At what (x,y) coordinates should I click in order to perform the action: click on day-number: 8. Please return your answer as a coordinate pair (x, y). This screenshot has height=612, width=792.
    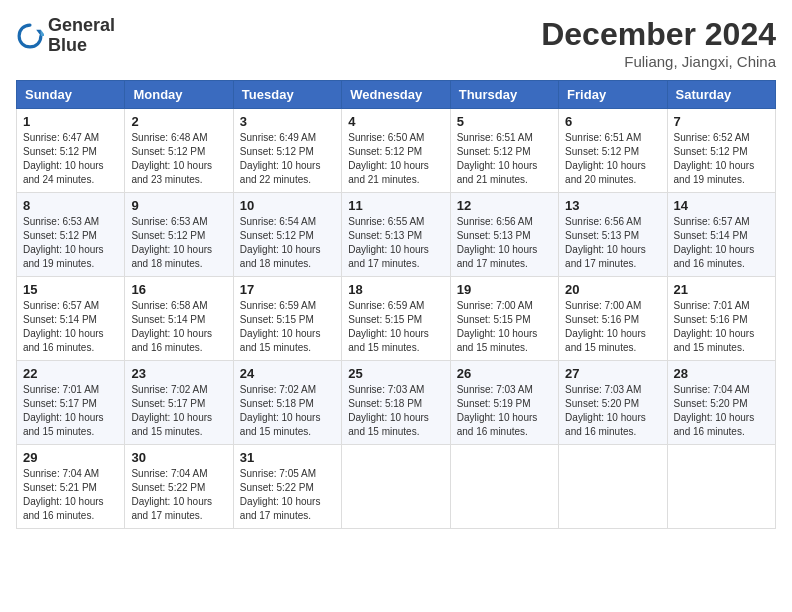
    Looking at the image, I should click on (70, 206).